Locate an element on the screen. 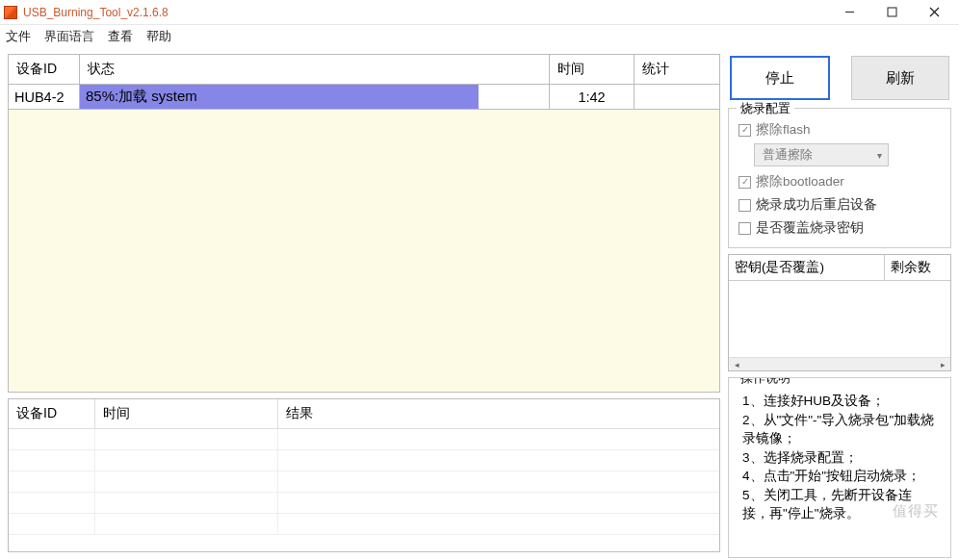  menu-language: 界面语言 is located at coordinates (69, 37).